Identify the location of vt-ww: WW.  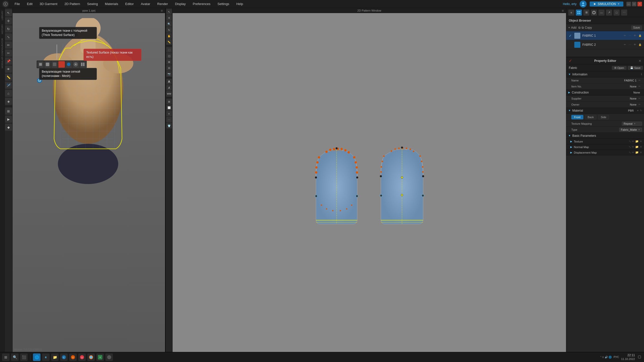
(169, 94).